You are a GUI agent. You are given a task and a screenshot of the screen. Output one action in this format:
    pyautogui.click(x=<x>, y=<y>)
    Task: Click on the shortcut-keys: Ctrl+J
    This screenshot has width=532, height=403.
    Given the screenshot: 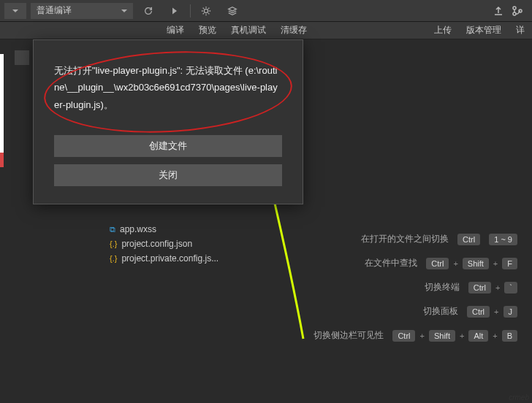 What is the action you would take?
    pyautogui.click(x=493, y=312)
    